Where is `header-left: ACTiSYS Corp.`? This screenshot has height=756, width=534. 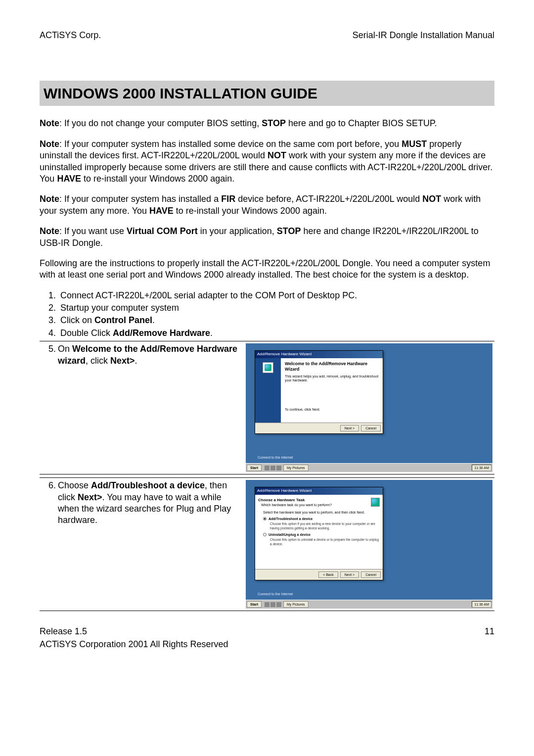 header-left: ACTiSYS Corp. is located at coordinates (70, 36).